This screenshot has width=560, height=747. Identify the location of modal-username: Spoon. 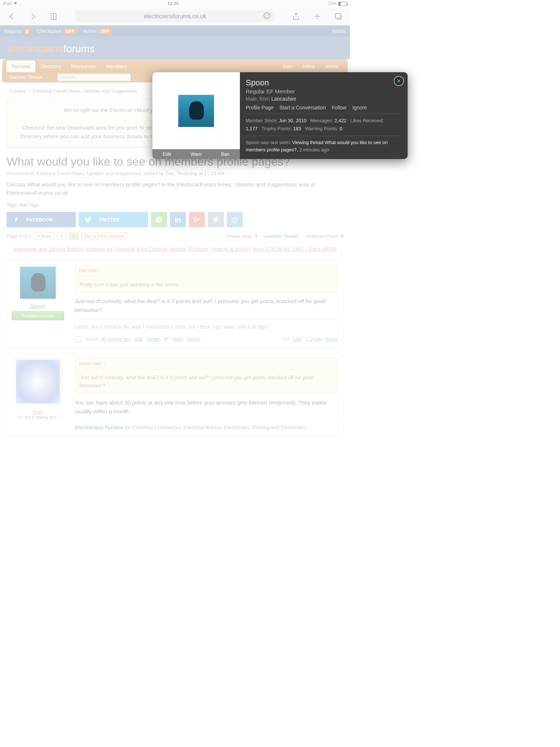
(298, 83).